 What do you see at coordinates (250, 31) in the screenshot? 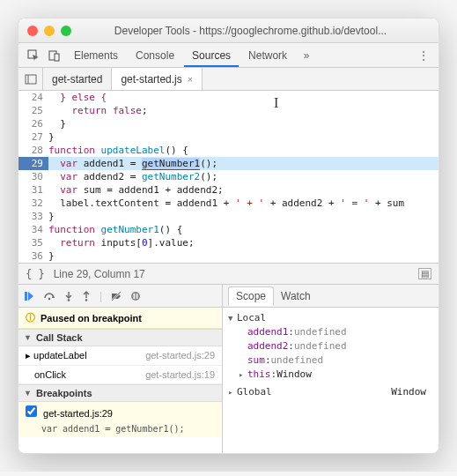
I see `window-title: Developer Tools - https://googlechrome.g…` at bounding box center [250, 31].